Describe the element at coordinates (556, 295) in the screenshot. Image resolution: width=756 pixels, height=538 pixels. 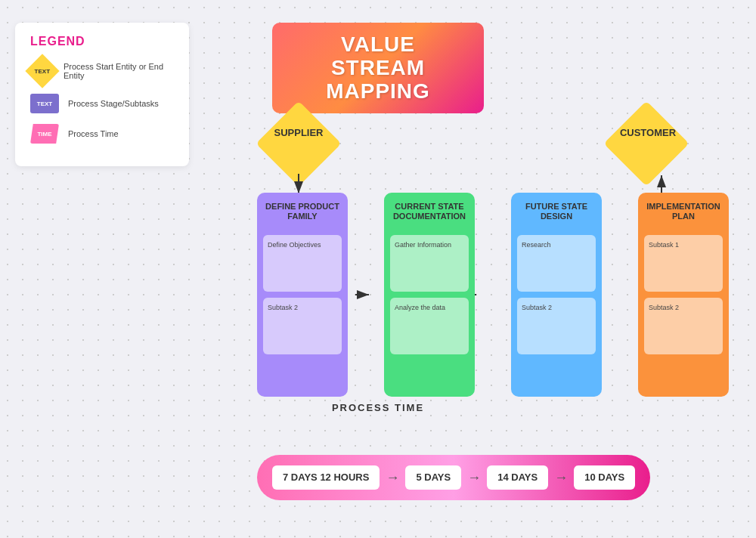
I see `process-col-future: FUTURE STATE DESIGN Research Subtask 2` at that location.